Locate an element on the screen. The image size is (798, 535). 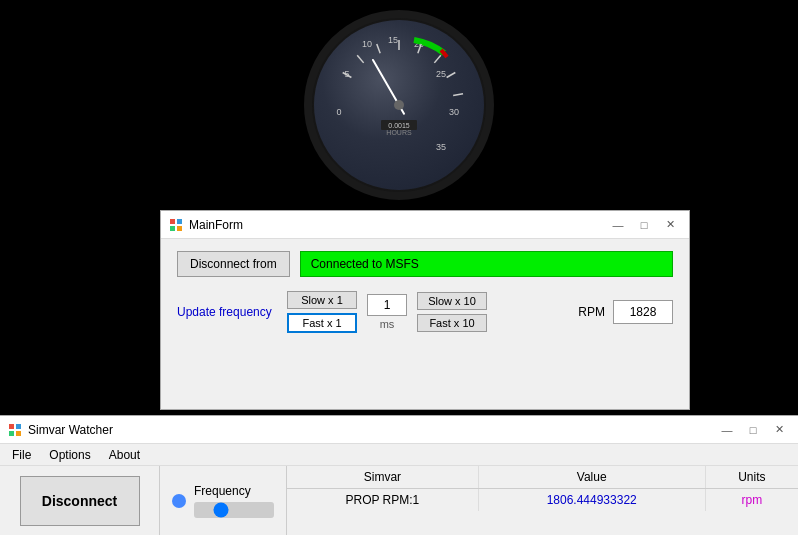
simvar-table: Simvar Value Units PROP RPM:1 1806.44493… is located at coordinates (542, 488).